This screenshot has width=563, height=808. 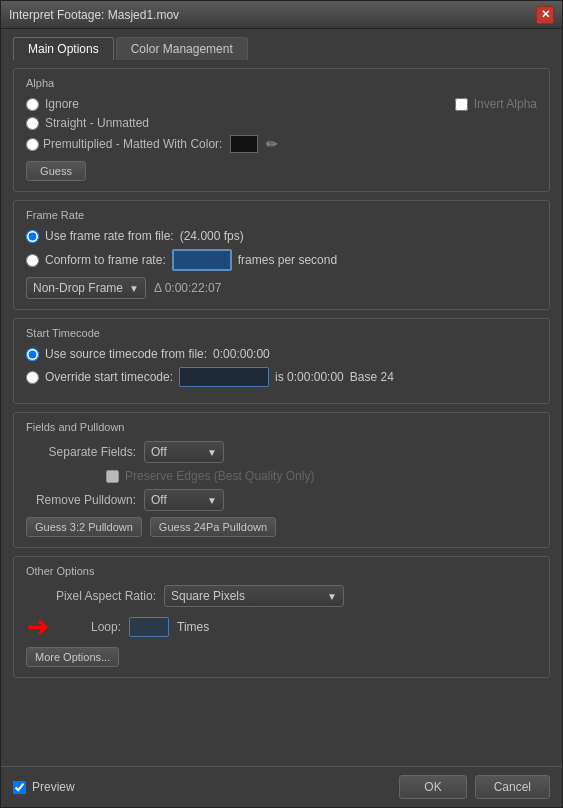 What do you see at coordinates (213, 527) in the screenshot?
I see `guess-24pa-button: Guess 24Pa Pulldown` at bounding box center [213, 527].